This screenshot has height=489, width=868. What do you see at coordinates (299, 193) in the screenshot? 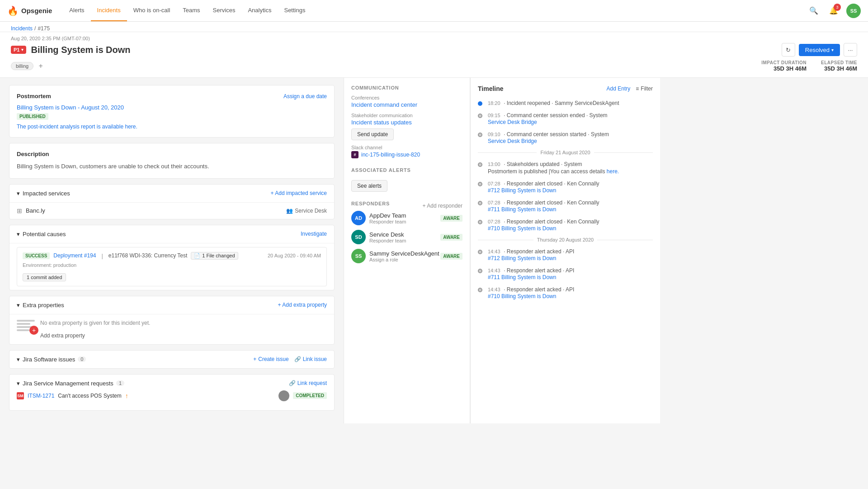
I see `add-impacted-service-btn: + Add impacted service` at bounding box center [299, 193].